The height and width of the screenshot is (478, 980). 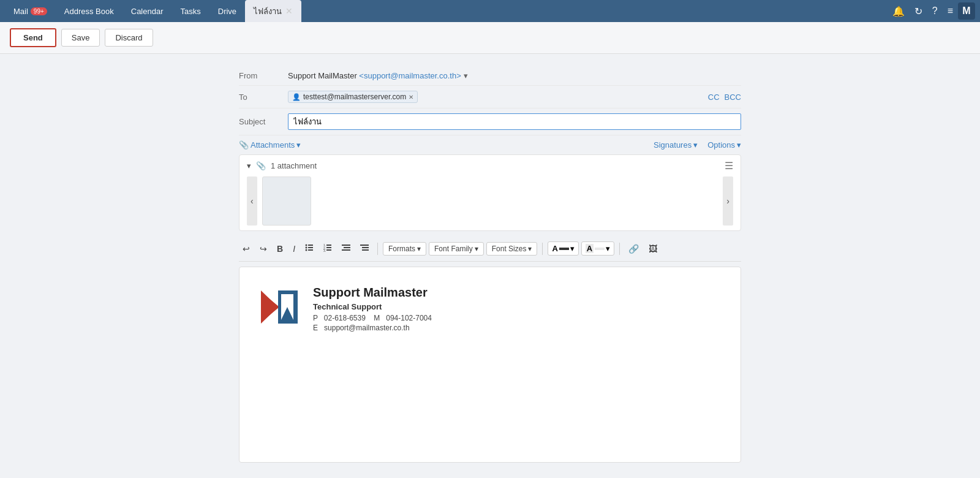 I want to click on nav-item-calendar: Calendar, so click(x=147, y=11).